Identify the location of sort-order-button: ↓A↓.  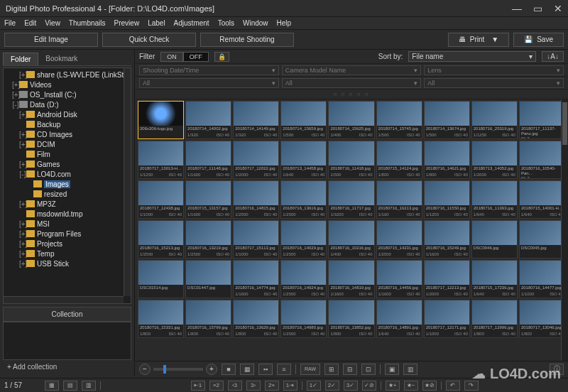
(552, 57).